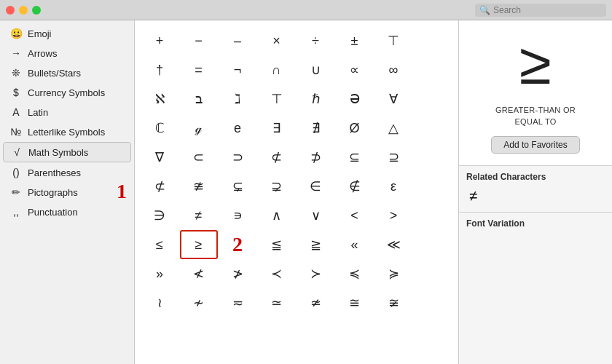 The image size is (612, 364). Describe the element at coordinates (238, 215) in the screenshot. I see `symbol-cell: ∍` at that location.